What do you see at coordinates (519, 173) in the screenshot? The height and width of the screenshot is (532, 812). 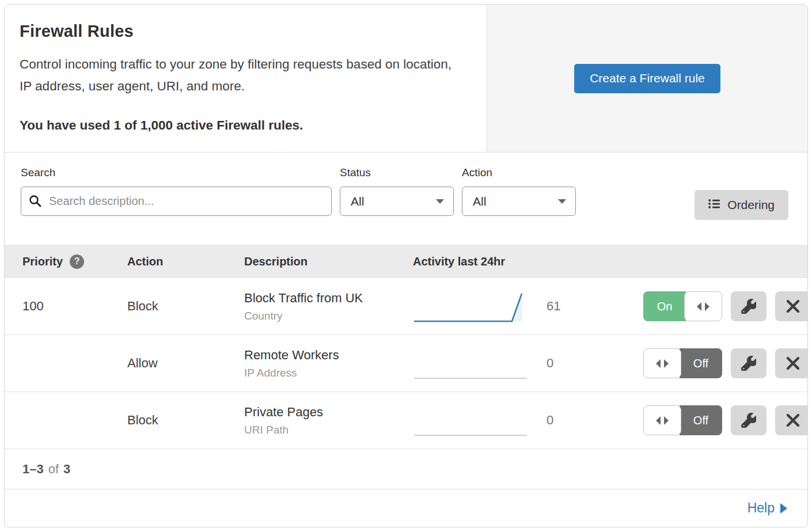 I see `action-label: Action` at bounding box center [519, 173].